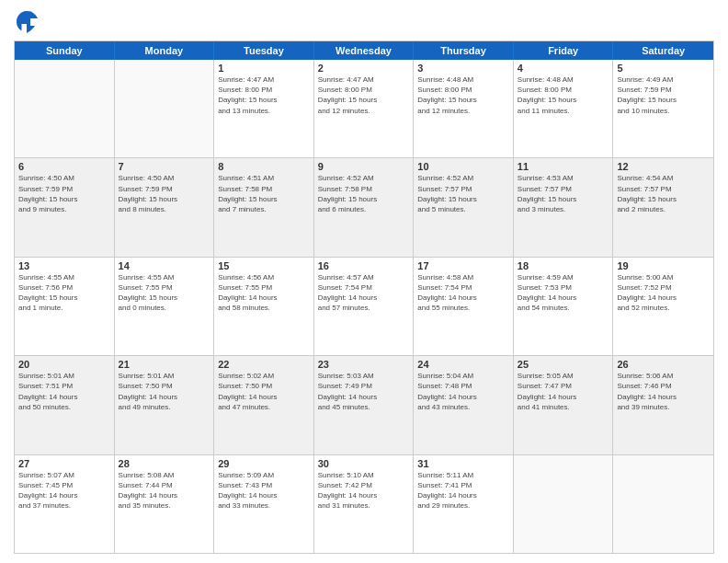 Image resolution: width=728 pixels, height=563 pixels. I want to click on day-info: Sunrise: 5:09 AM Sunset: 7:43 PM Dayligh…, so click(264, 491).